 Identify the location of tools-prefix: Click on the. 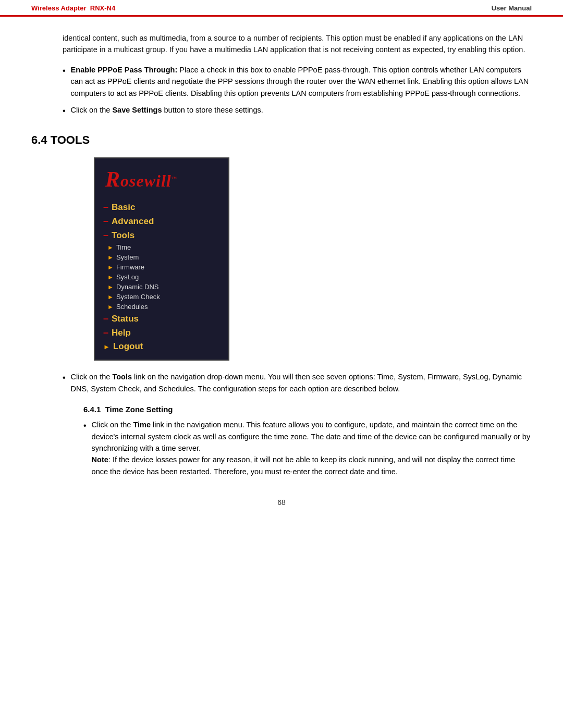
(92, 377).